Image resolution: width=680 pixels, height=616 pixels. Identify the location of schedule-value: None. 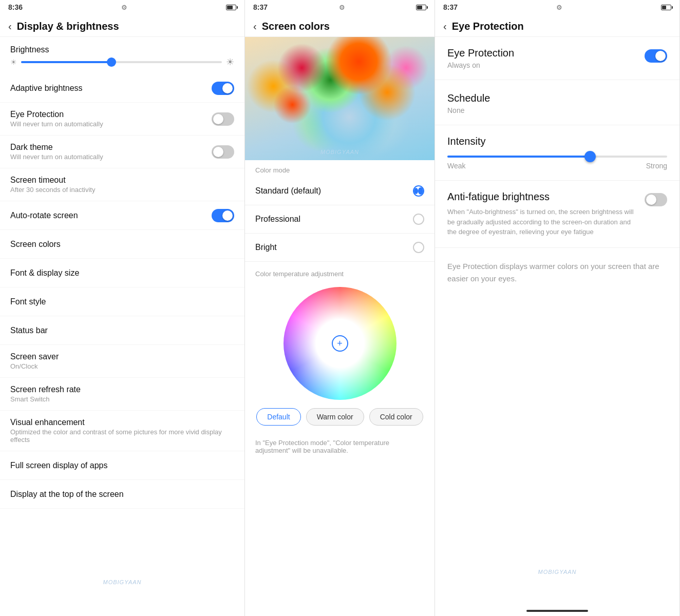
(557, 114).